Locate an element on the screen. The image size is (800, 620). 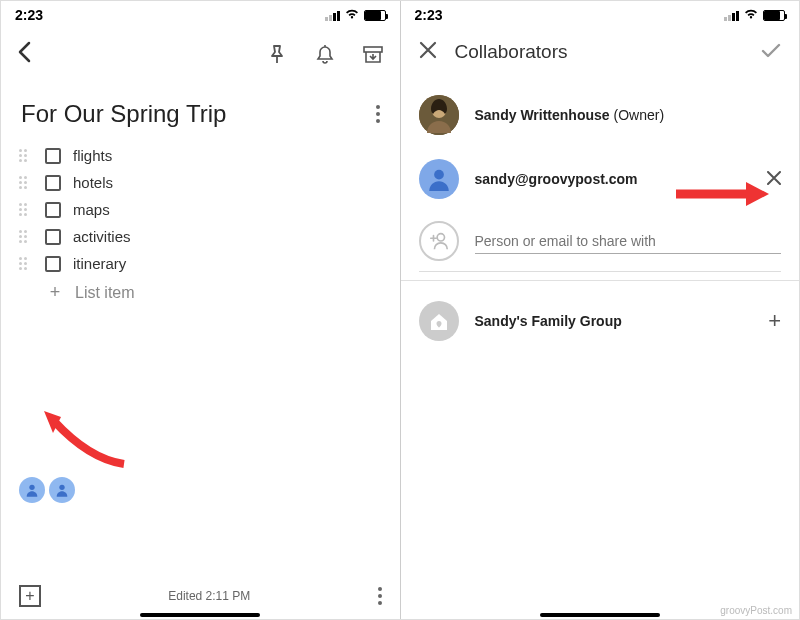
item-label: activities is located at coordinates (102, 236).